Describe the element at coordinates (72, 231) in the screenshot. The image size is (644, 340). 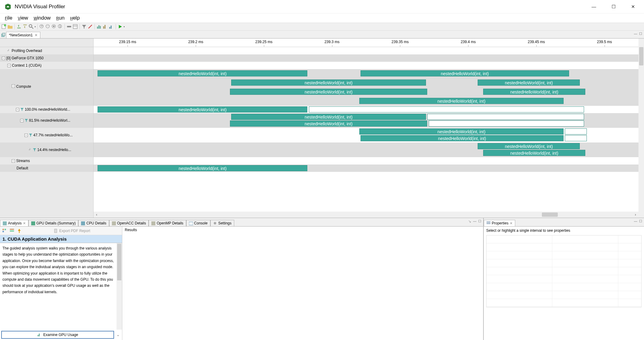
I see `export-pdf-button: Export PDF Report` at that location.